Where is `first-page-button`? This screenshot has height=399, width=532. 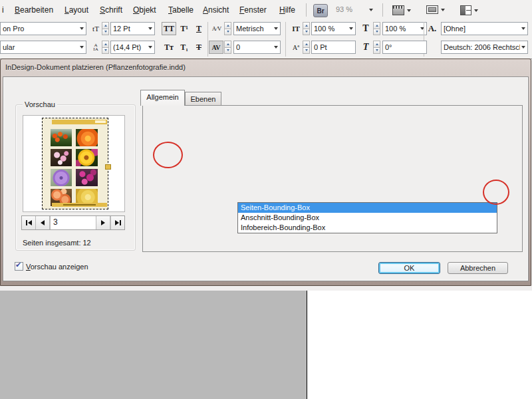 first-page-button is located at coordinates (29, 223).